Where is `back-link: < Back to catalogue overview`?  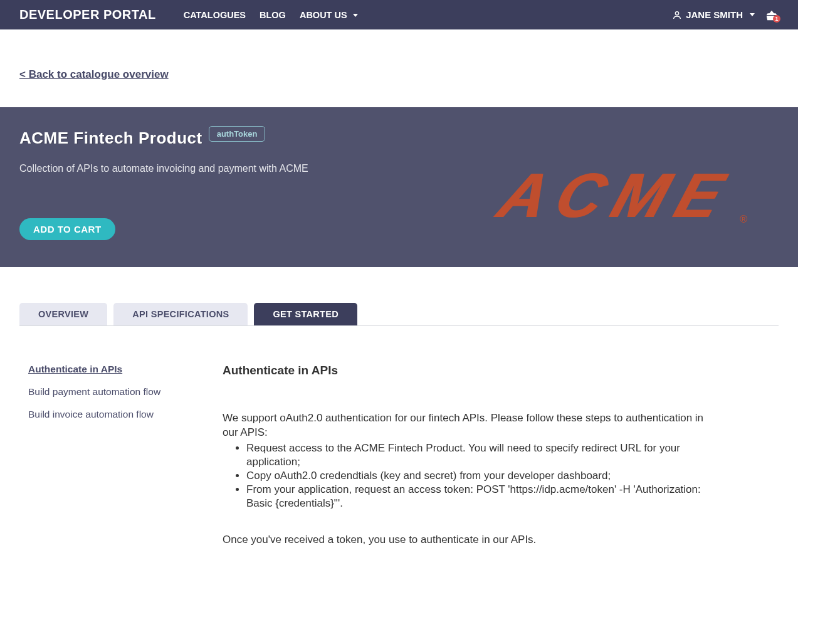 back-link: < Back to catalogue overview is located at coordinates (409, 75).